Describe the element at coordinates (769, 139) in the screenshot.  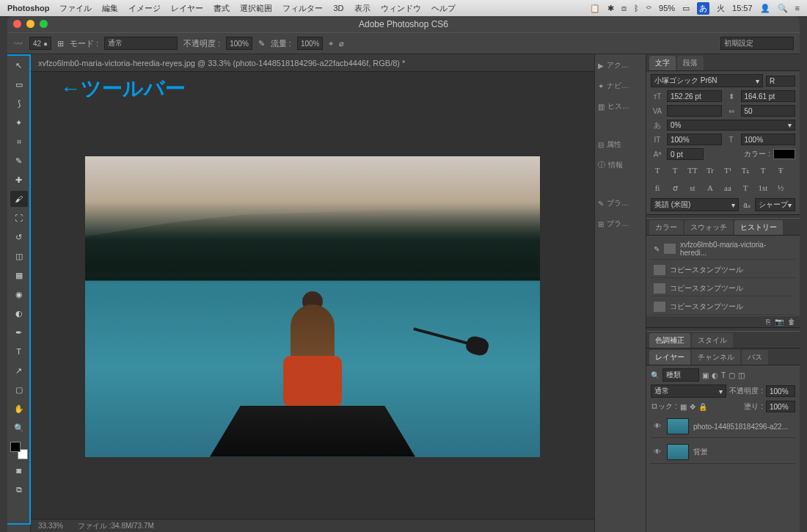
I see `hscale-input: 100%` at that location.